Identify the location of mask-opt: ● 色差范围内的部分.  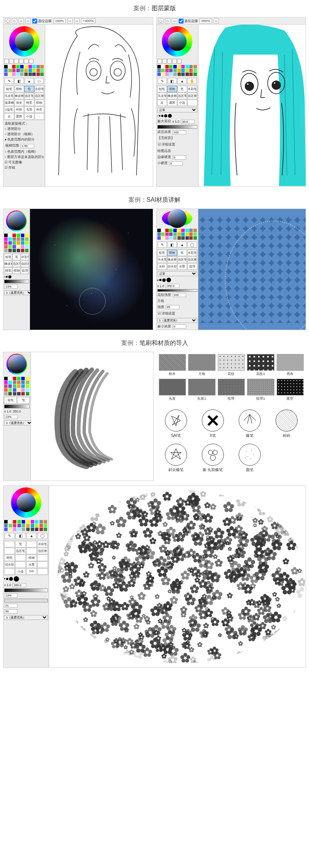
(24, 140).